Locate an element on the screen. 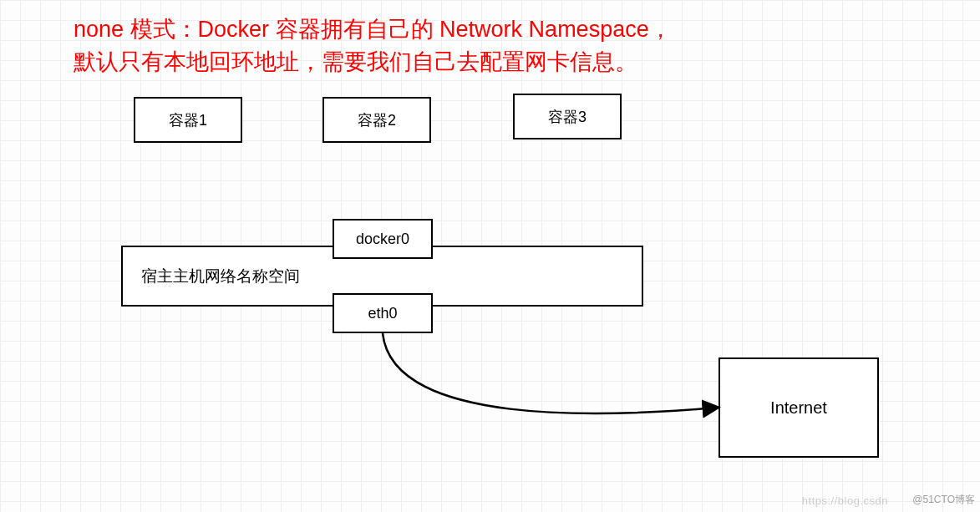 This screenshot has height=512, width=980. title-line1: none 模式：Docker 容器拥有自己的 Network Namespace… is located at coordinates (373, 29).